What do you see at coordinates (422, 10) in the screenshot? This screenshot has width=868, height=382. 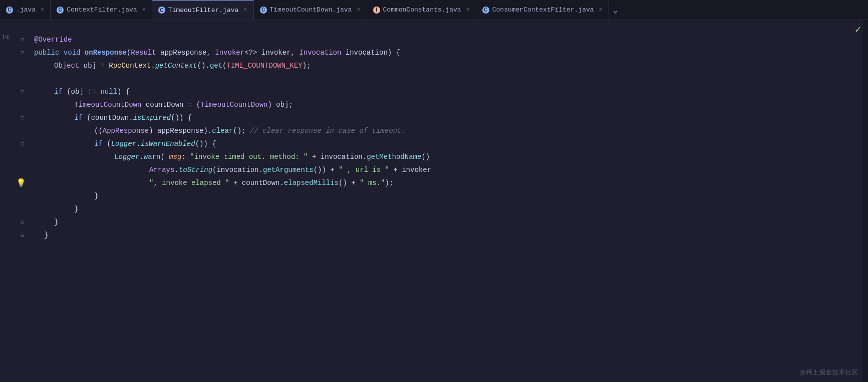 I see `tab-label-common-constants: CommonConstants.java` at bounding box center [422, 10].